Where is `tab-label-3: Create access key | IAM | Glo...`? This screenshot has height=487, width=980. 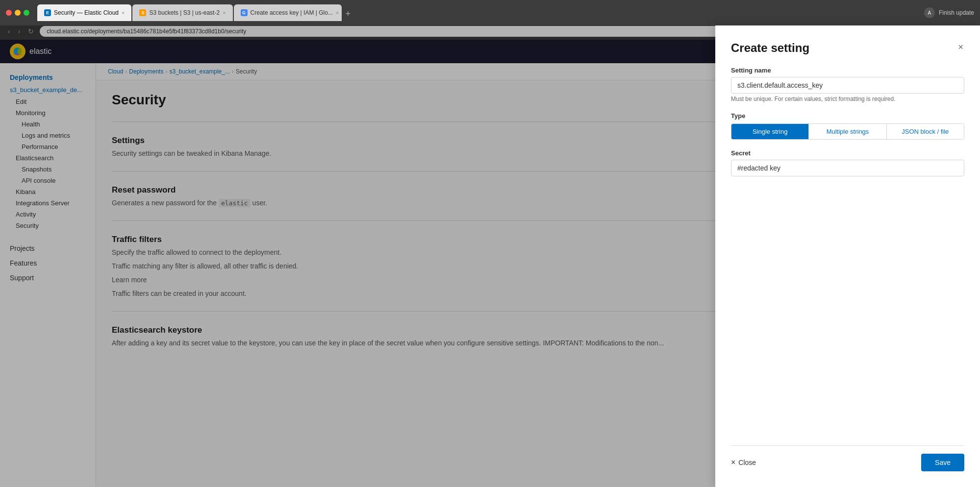 tab-label-3: Create access key | IAM | Glo... is located at coordinates (292, 13).